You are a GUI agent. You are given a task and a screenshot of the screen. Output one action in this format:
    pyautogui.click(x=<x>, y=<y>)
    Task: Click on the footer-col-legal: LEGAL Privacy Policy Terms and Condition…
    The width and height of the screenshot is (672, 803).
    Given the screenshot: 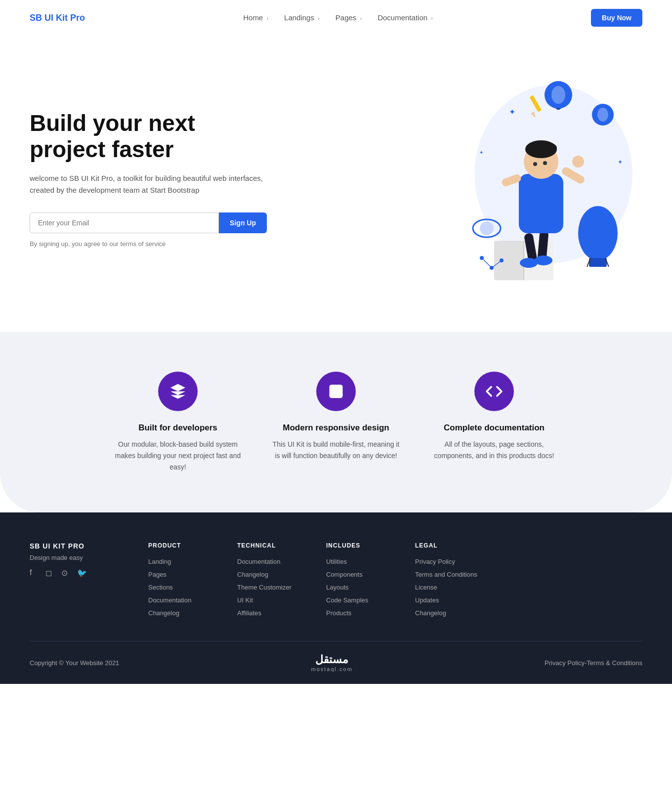 What is the action you would take?
    pyautogui.click(x=446, y=582)
    